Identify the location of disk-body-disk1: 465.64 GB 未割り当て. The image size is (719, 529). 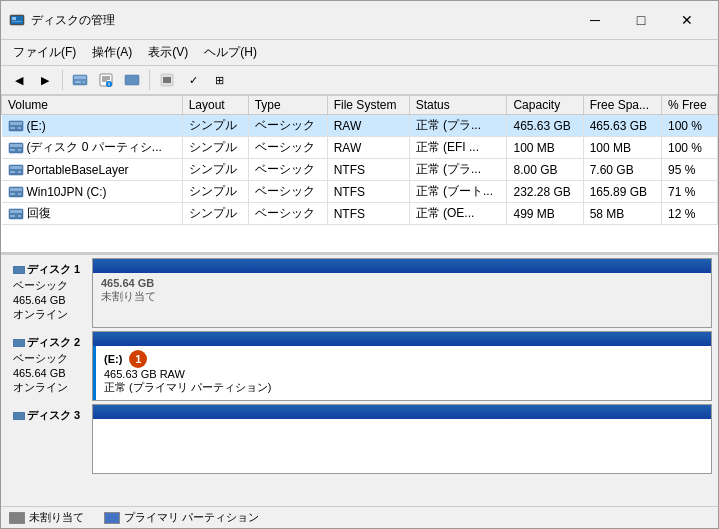
(402, 293).